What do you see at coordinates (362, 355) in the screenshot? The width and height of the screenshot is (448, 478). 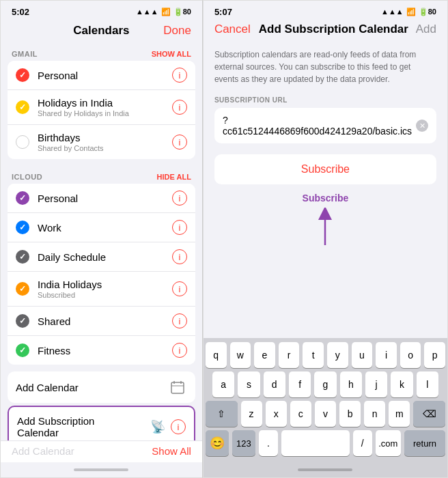 I see `key-u: u` at bounding box center [362, 355].